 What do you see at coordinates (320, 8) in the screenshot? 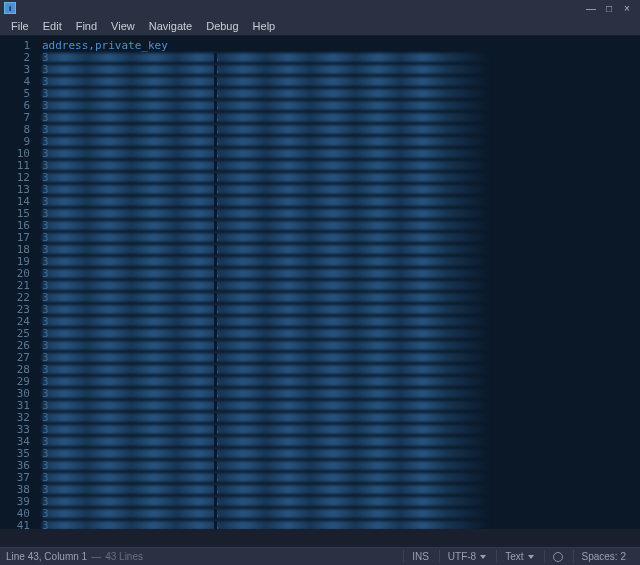
I see `titlebar: i — □ ×` at bounding box center [320, 8].